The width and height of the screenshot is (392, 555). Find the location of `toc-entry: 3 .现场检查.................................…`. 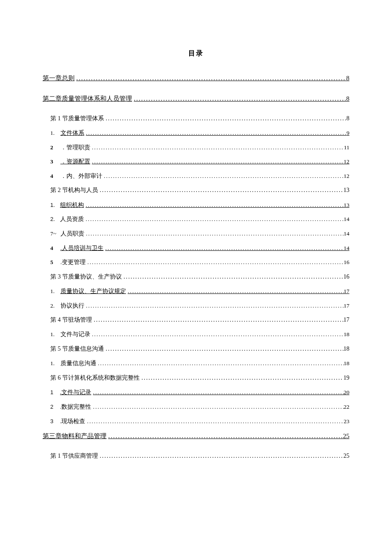

toc-entry: 3 .现场检查.................................… is located at coordinates (200, 421).